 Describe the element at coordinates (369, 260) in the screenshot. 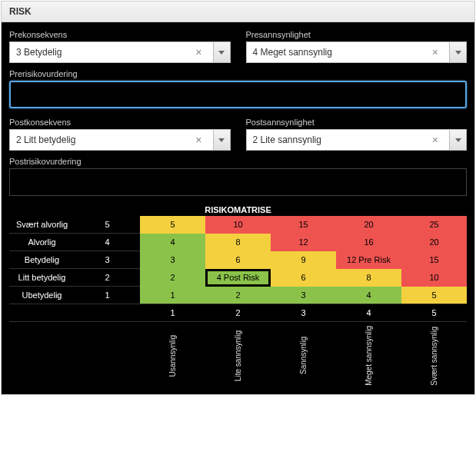

I see `matrix-cell: 12 Pre Risk` at that location.